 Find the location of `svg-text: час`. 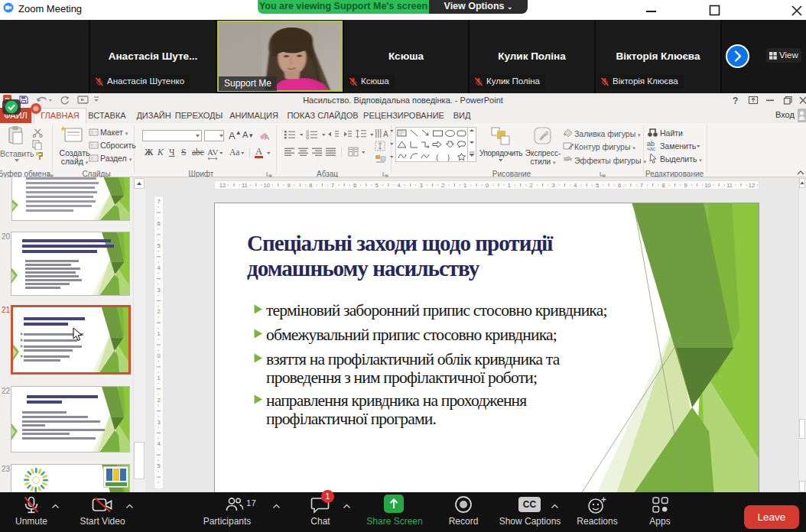

svg-text: час is located at coordinates (652, 148).